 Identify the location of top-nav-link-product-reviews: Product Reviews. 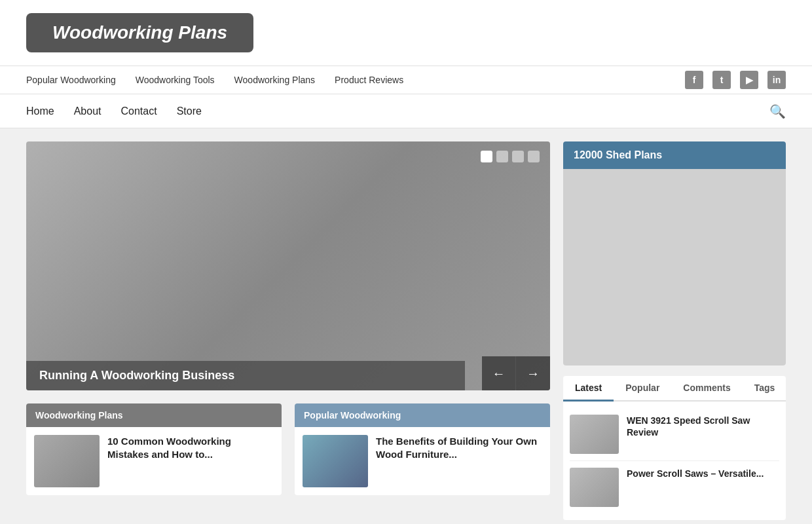
(369, 80).